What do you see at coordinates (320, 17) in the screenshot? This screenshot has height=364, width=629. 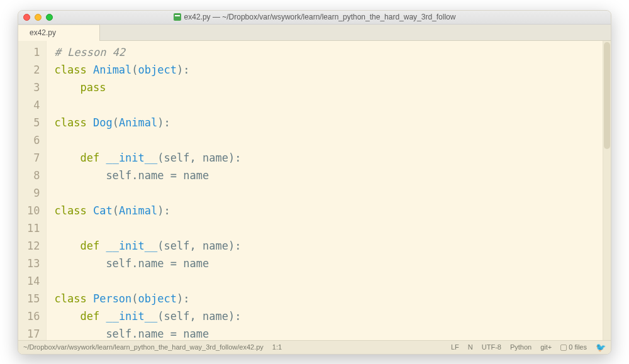 I see `window-title-text: ex42.py — ~/Dropbox/var/wsywork/learn/le…` at bounding box center [320, 17].